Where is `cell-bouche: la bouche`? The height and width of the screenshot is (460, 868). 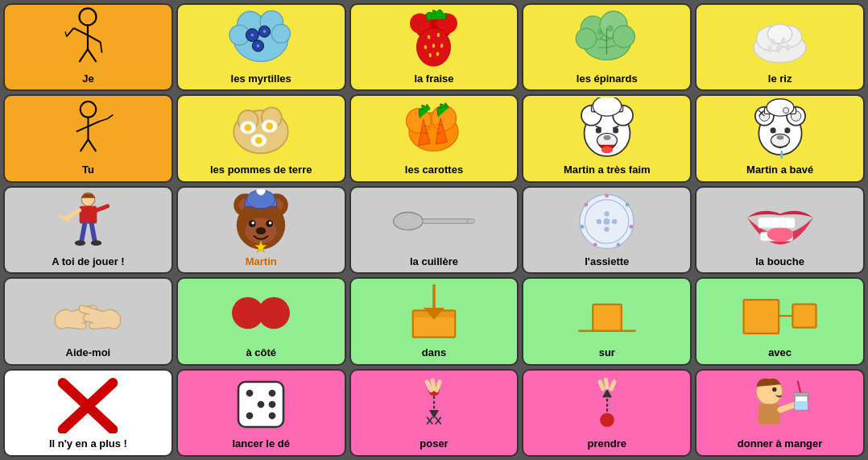 cell-bouche: la bouche is located at coordinates (779, 230).